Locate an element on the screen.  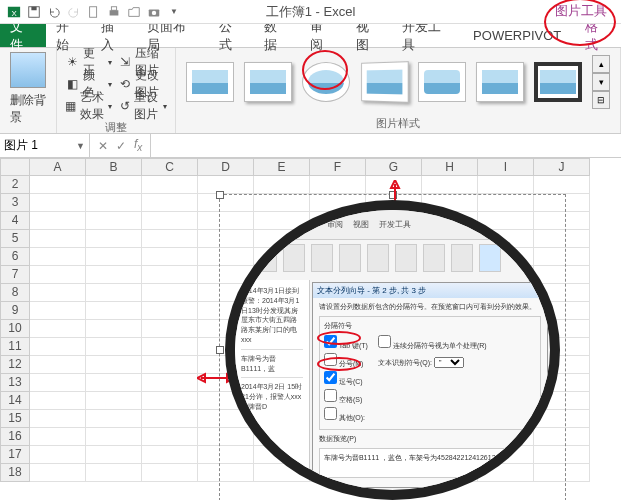
row-header: 14 is located at coordinates (15, 401).